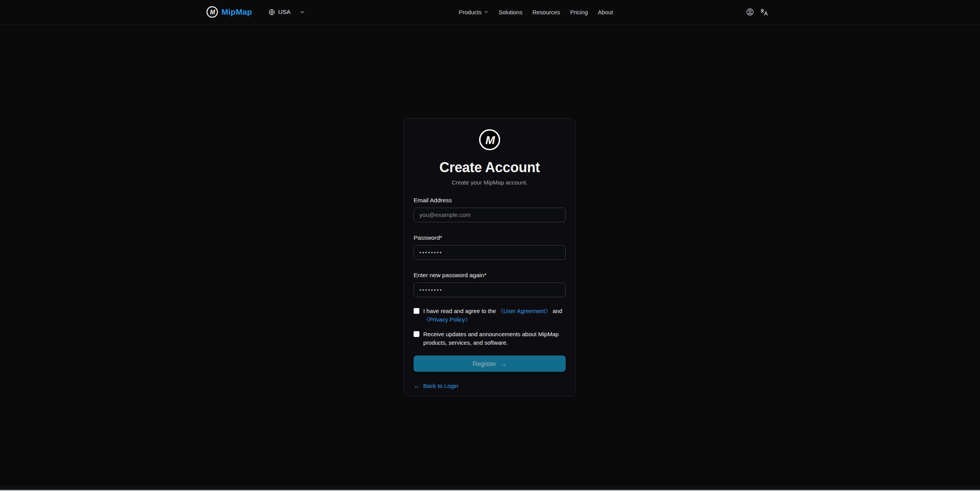  What do you see at coordinates (490, 215) in the screenshot?
I see `email-input` at bounding box center [490, 215].